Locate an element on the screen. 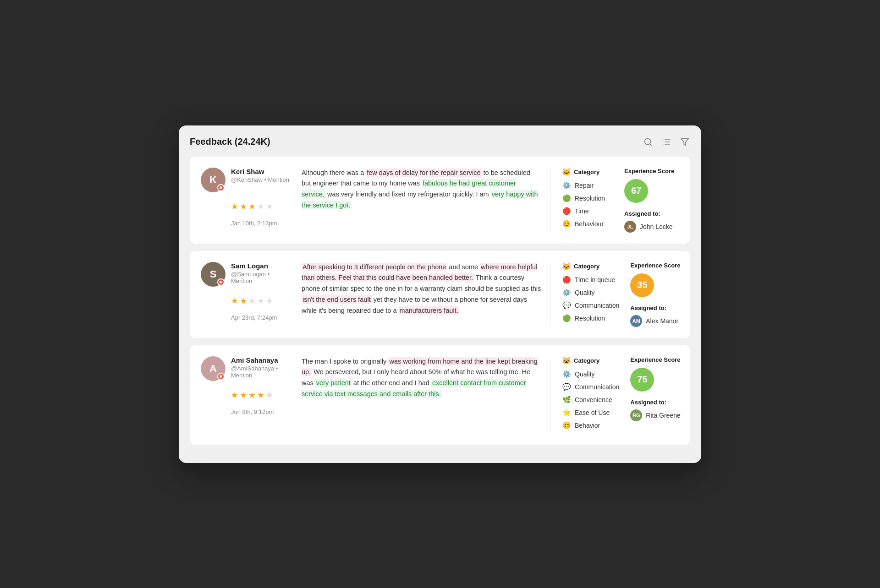  assigned-user: AM Alex Manor is located at coordinates (658, 321).